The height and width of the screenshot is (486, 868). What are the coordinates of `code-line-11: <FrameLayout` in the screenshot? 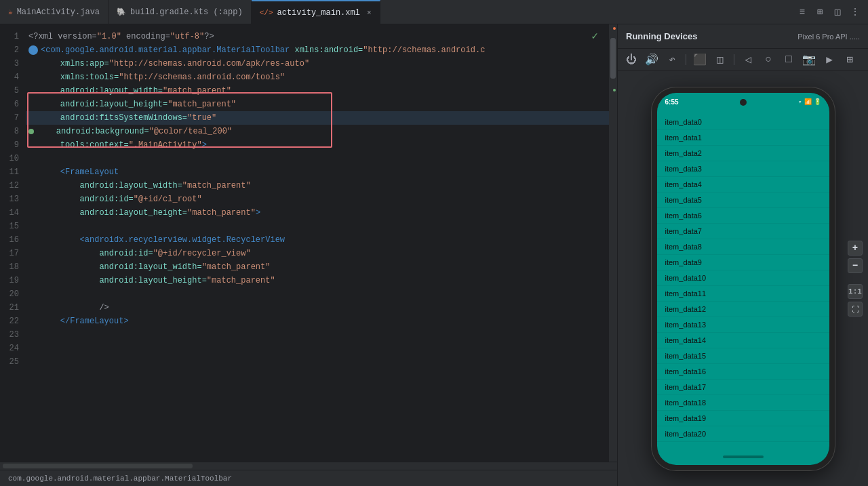 It's located at (317, 172).